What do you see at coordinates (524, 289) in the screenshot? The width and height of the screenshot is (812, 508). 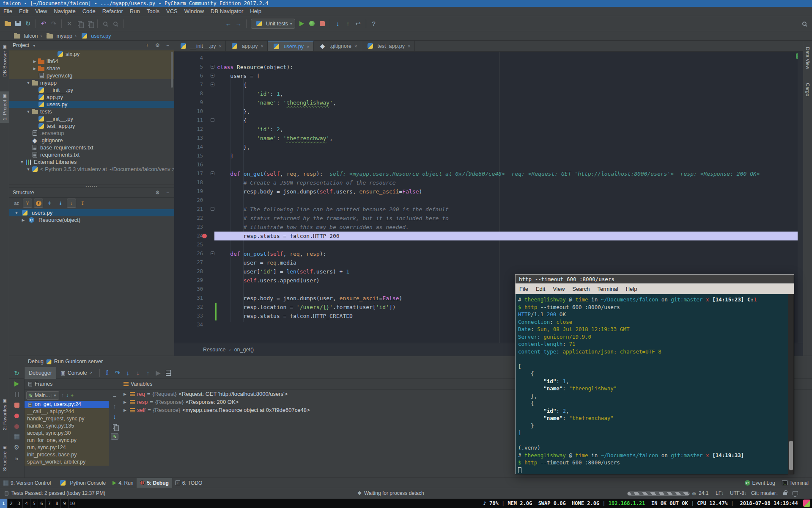 I see `terminal-menu-file: File` at bounding box center [524, 289].